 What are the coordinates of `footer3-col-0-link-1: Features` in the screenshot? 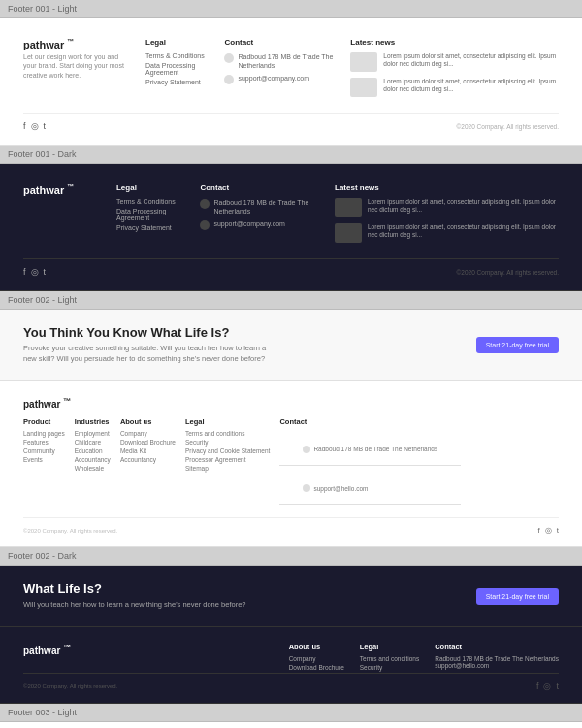 It's located at (45, 443).